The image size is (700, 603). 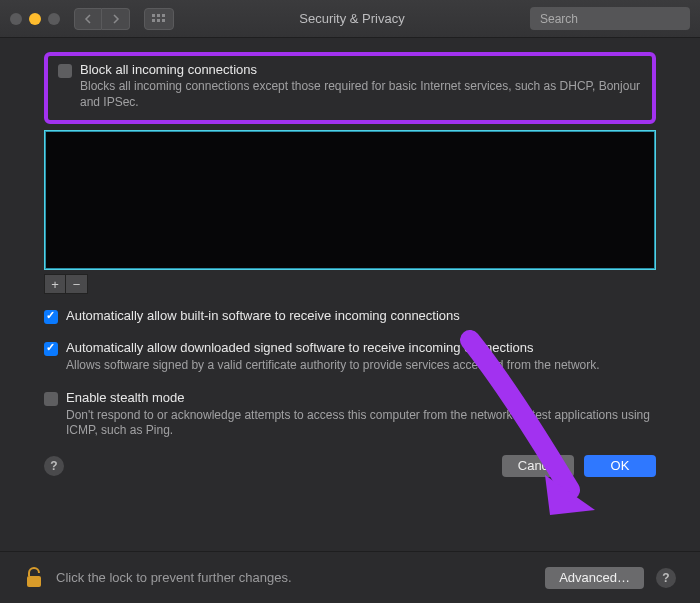 I want to click on search-input, so click(x=615, y=19).